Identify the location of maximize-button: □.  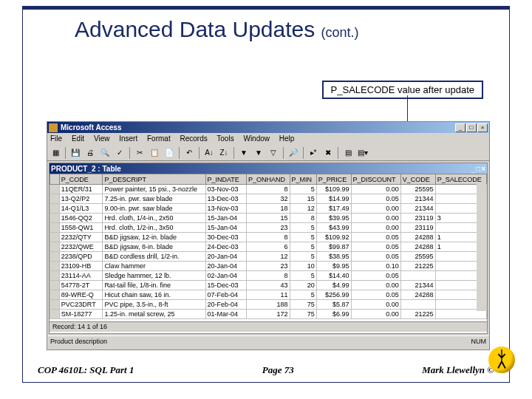
(471, 128).